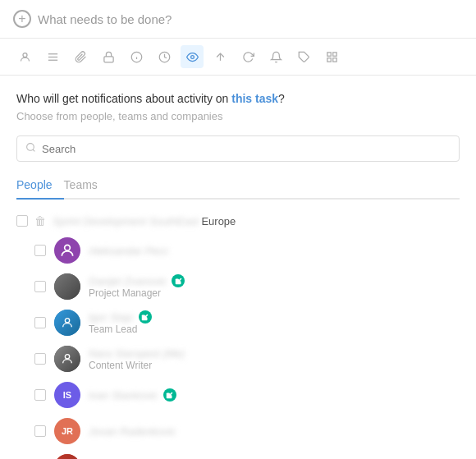 Image resolution: width=476 pixels, height=459 pixels. I want to click on group-row: 🗑 Sprint Development SouthEast Europe, so click(238, 221).